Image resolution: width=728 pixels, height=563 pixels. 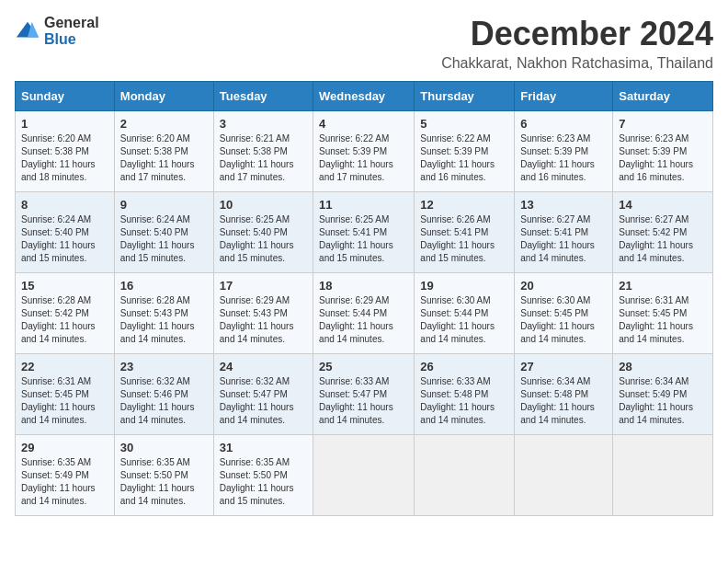 I want to click on logo: General Blue, so click(x=57, y=31).